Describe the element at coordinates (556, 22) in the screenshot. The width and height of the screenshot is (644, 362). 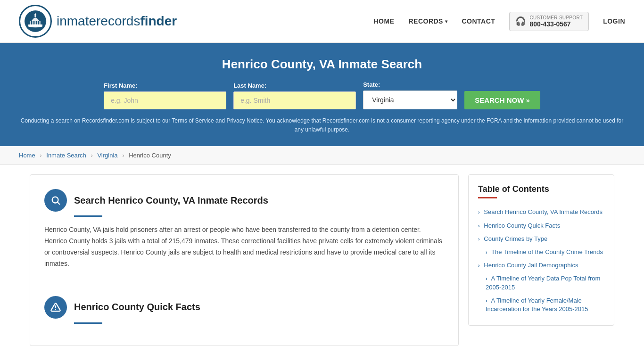
I see `support-info: CUSTOMER SUPPORT 800-433-0567` at that location.